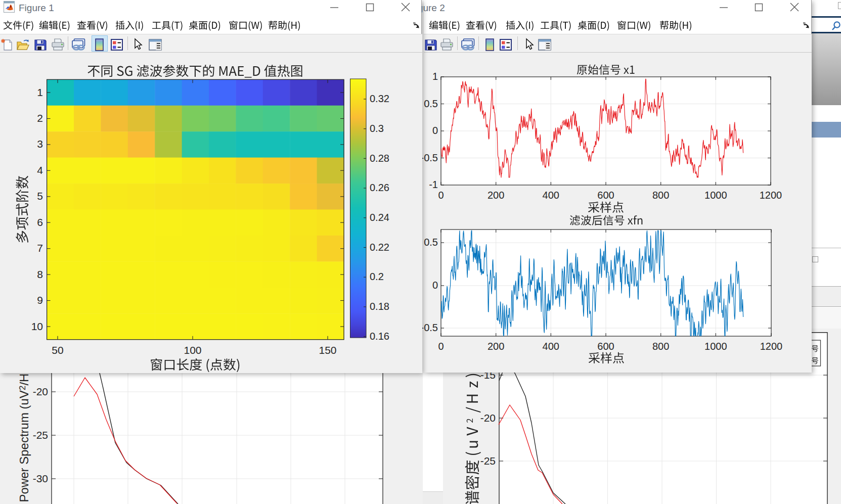 The width and height of the screenshot is (841, 504). I want to click on svg-text: 4, so click(40, 170).